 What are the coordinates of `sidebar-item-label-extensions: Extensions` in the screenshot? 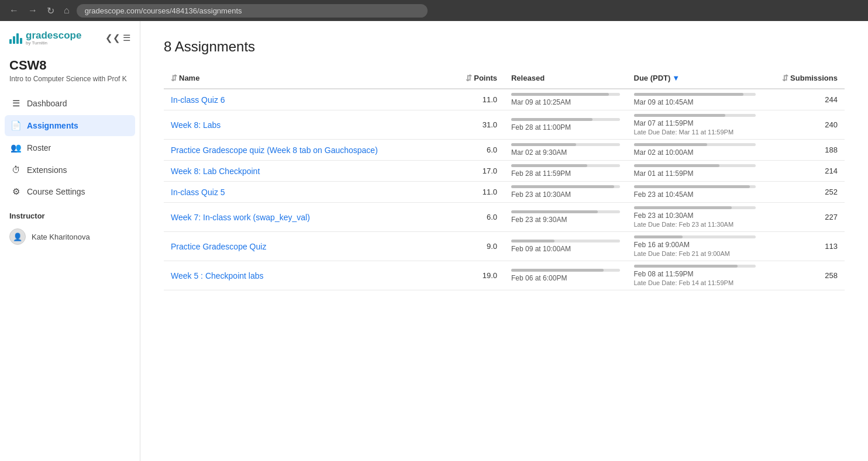 It's located at (47, 170).